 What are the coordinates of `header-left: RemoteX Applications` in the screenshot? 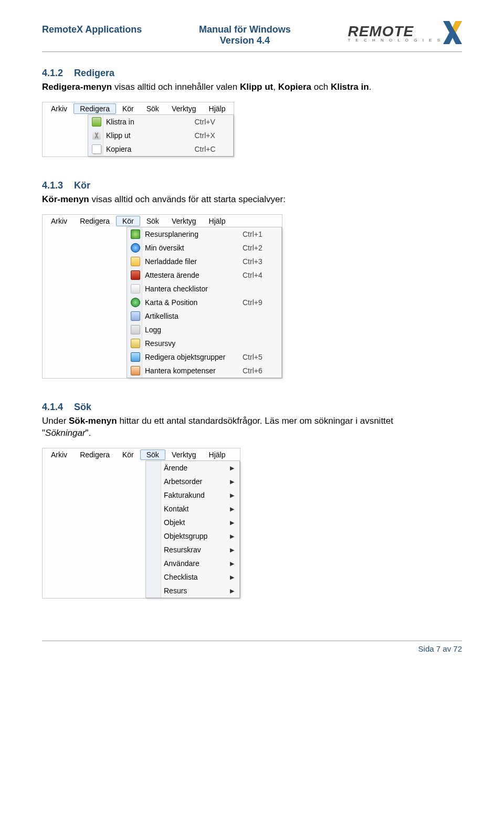 It's located at (92, 28).